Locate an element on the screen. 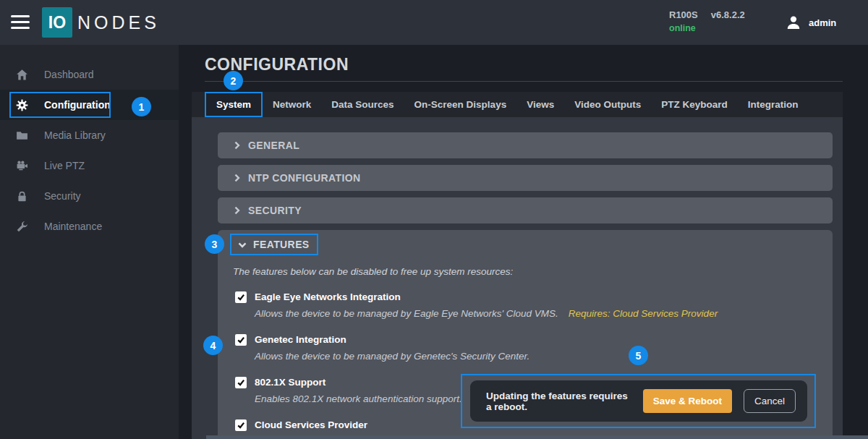 The width and height of the screenshot is (868, 439). firmware-version: v6.8.2.2 is located at coordinates (728, 14).